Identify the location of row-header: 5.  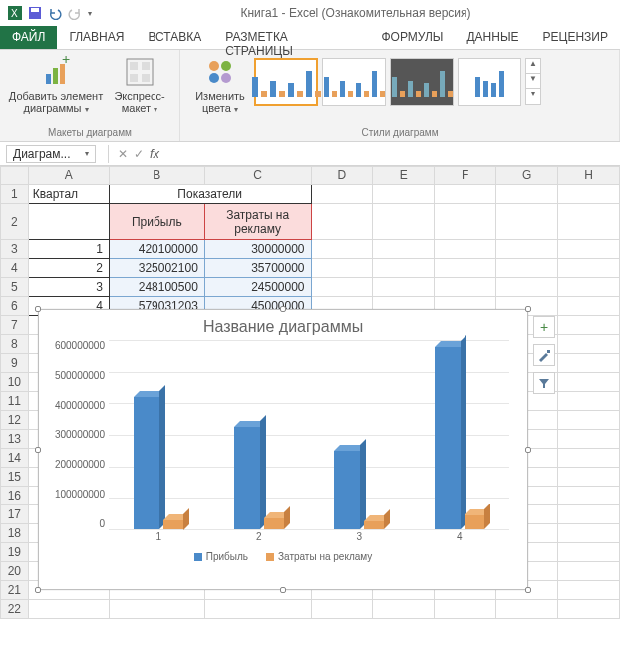
(15, 287).